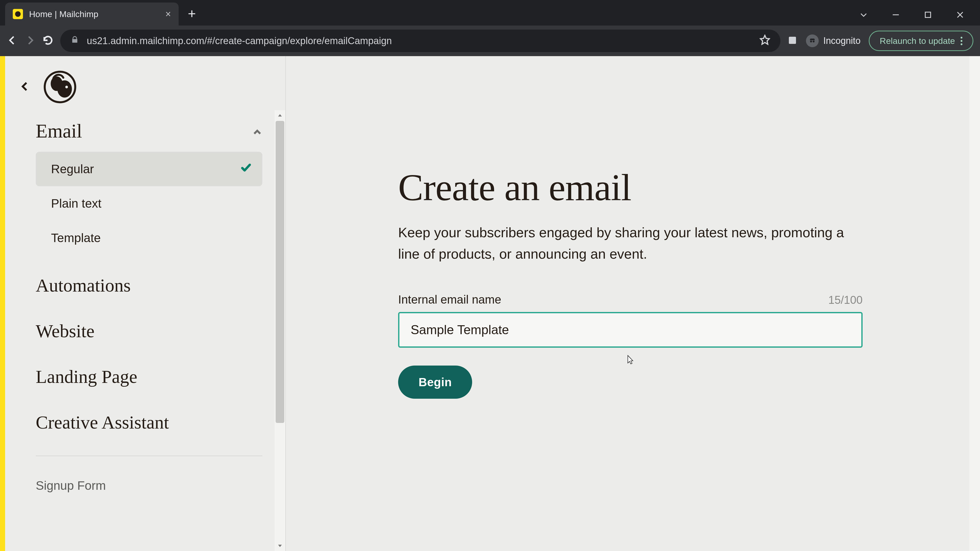 The height and width of the screenshot is (551, 980). What do you see at coordinates (435, 382) in the screenshot?
I see `begin-button: Begin` at bounding box center [435, 382].